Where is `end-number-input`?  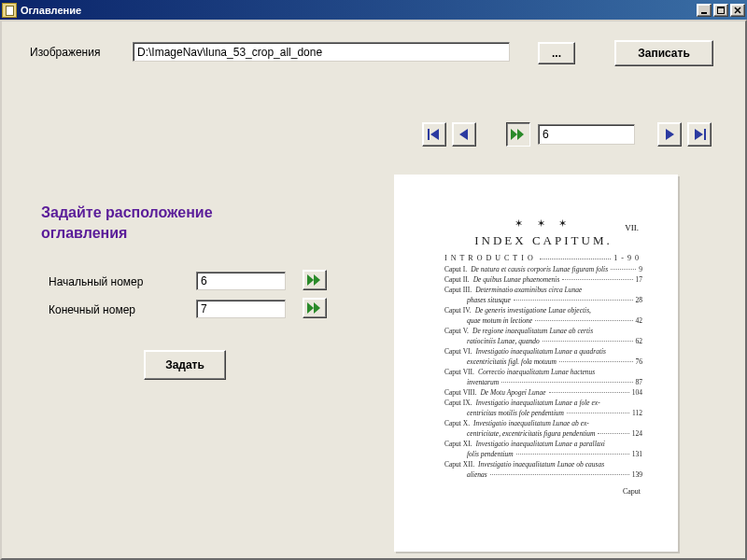 end-number-input is located at coordinates (241, 309).